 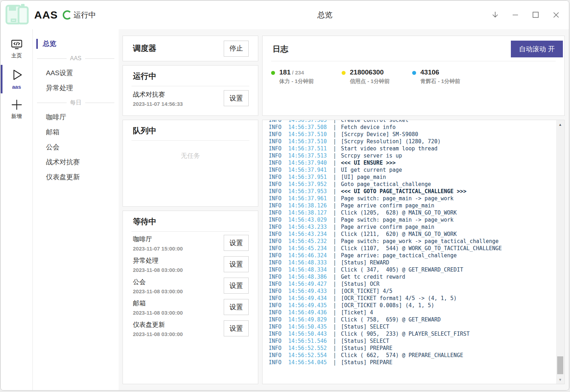 What do you see at coordinates (17, 56) in the screenshot?
I see `rail-item-label: 主页` at bounding box center [17, 56].